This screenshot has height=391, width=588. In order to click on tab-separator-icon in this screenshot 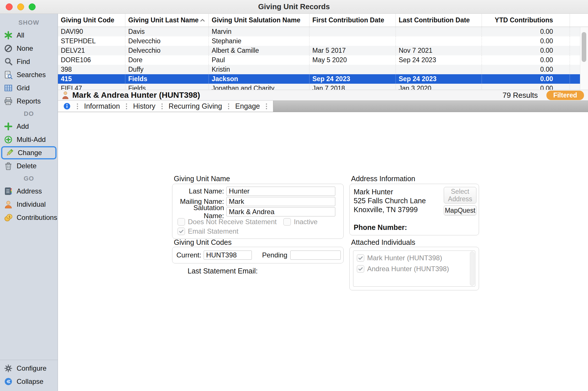, I will do `click(126, 106)`.